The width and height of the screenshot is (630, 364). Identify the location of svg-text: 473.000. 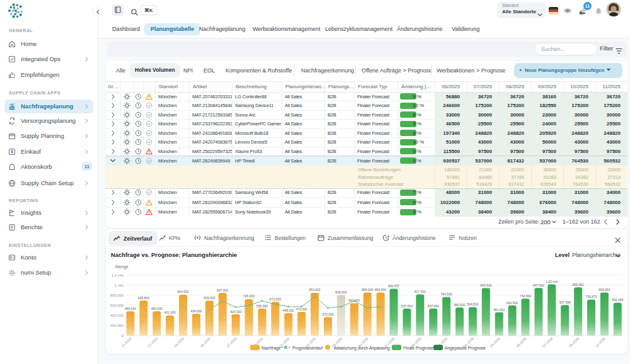
(302, 309).